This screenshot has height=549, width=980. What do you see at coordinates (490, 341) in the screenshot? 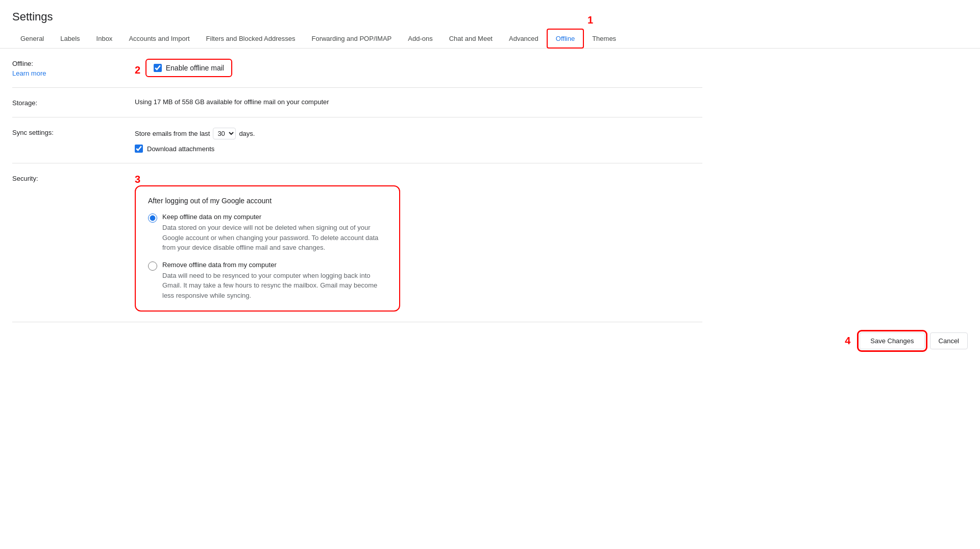
I see `actions-row: 4 Save Changes Cancel` at bounding box center [490, 341].